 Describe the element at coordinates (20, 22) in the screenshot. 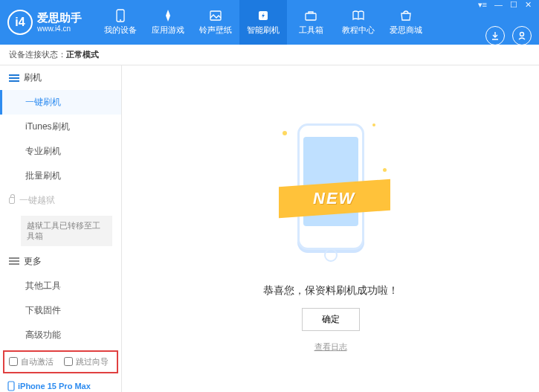

I see `logo-icon: i4` at that location.